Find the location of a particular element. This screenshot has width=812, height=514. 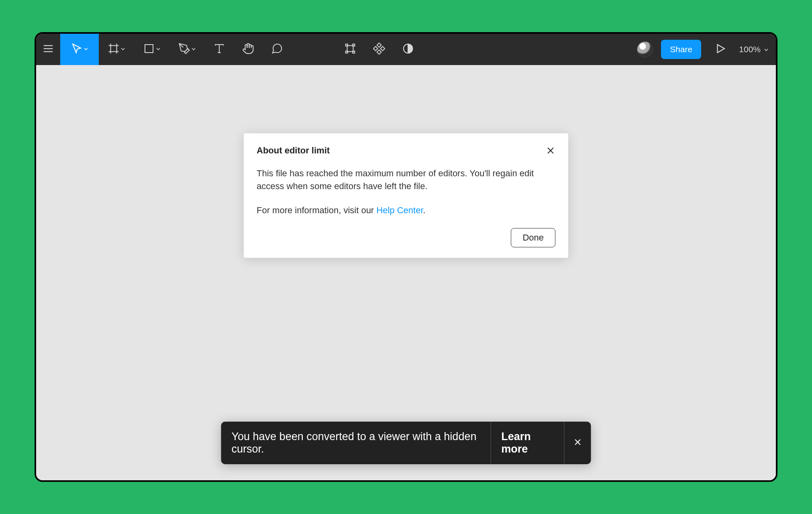

move-tool is located at coordinates (80, 49).